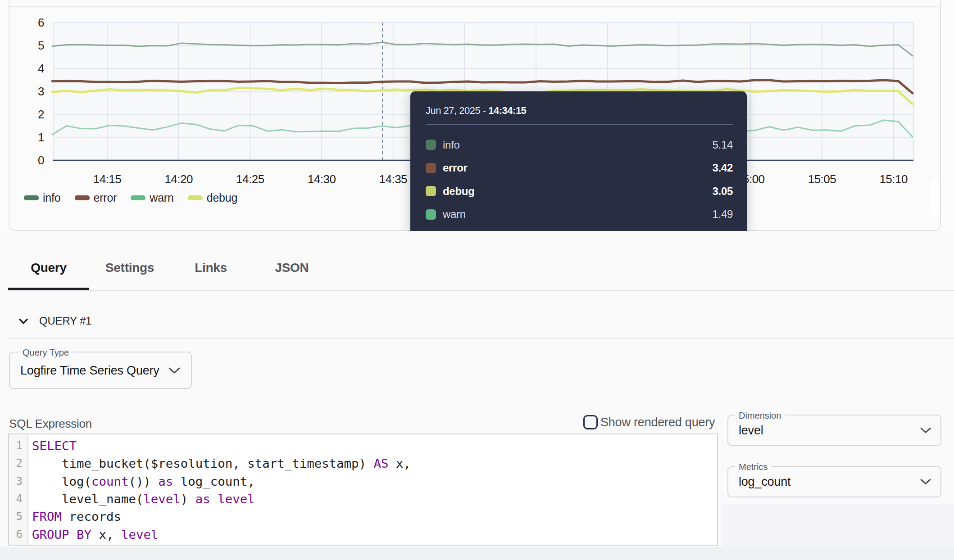 This screenshot has height=560, width=954. I want to click on tooltip-series-label: info, so click(451, 145).